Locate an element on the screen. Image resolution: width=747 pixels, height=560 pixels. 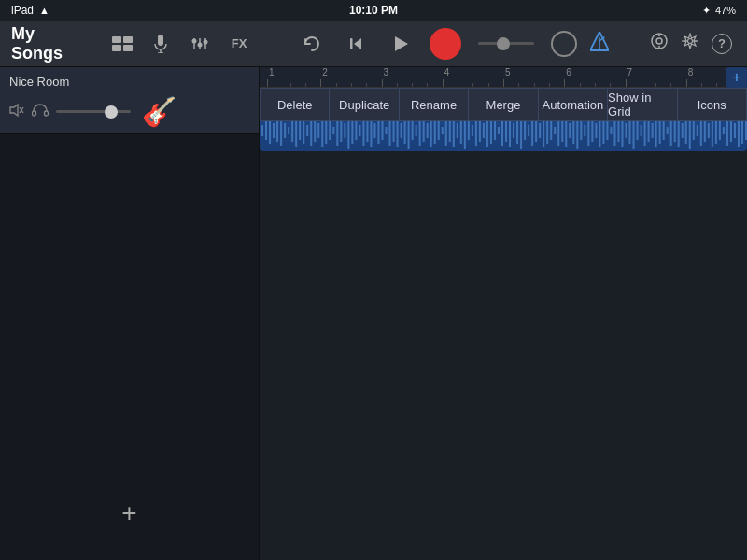
rename-menu-item: Rename is located at coordinates (434, 105).